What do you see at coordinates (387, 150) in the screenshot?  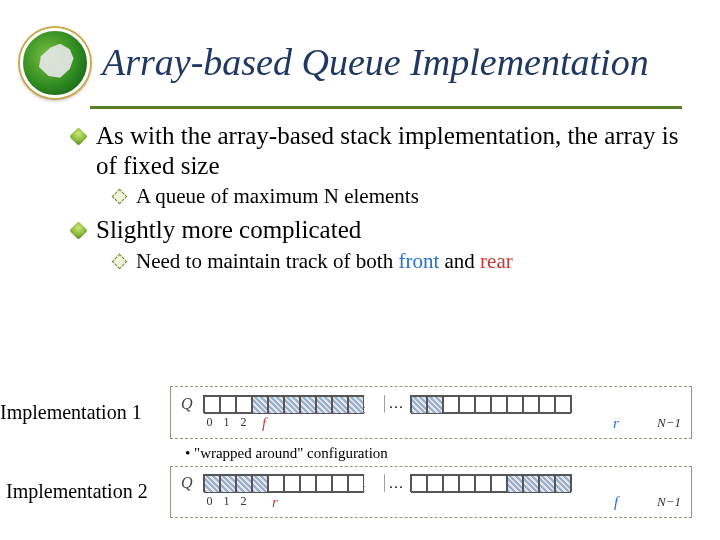 I see `bullet-text: As with the array-based stack implementa…` at bounding box center [387, 150].